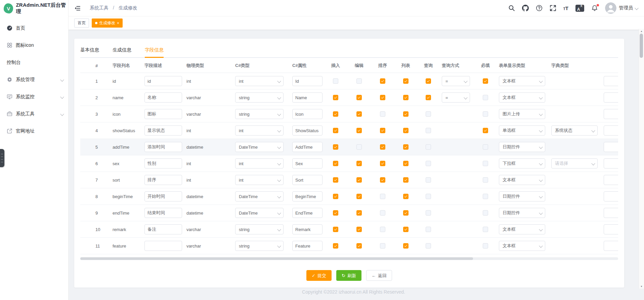 The width and height of the screenshot is (644, 300). What do you see at coordinates (621, 8) in the screenshot?
I see `user-menu: 管理员` at bounding box center [621, 8].